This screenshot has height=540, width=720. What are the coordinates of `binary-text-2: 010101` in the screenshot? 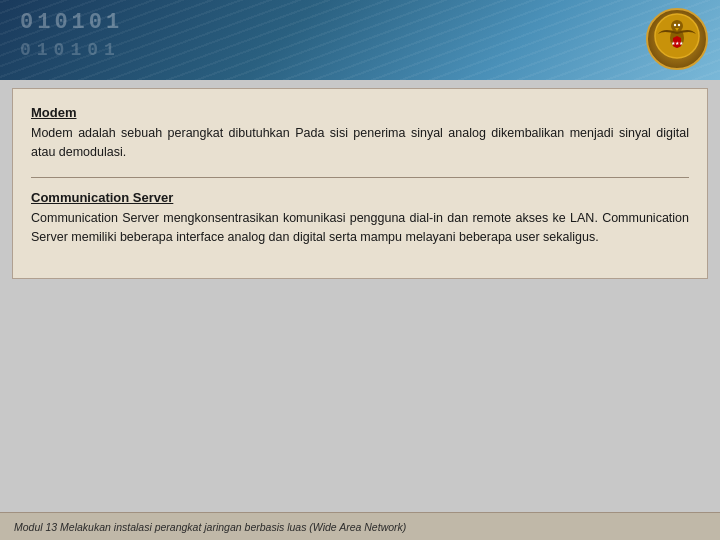 It's located at (70, 50).